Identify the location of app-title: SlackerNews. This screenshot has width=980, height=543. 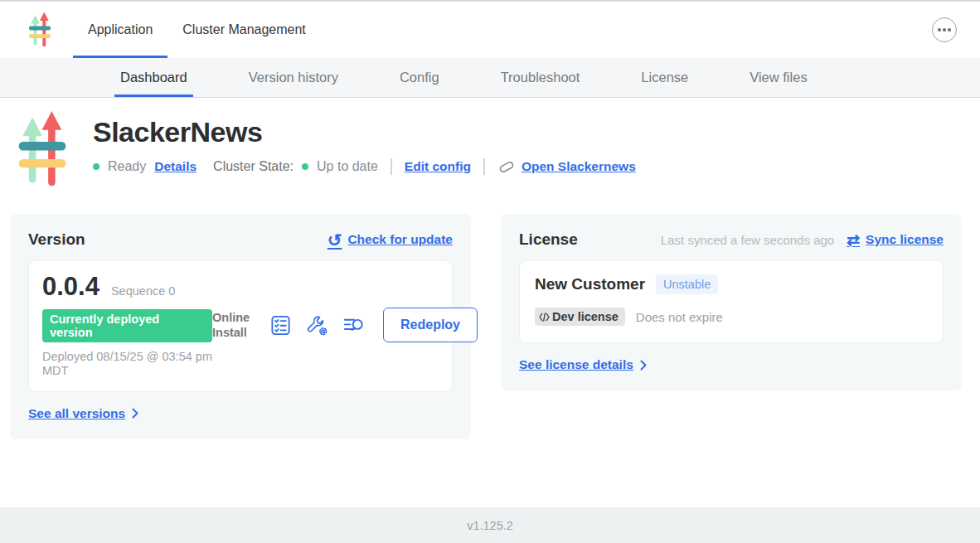
(365, 133).